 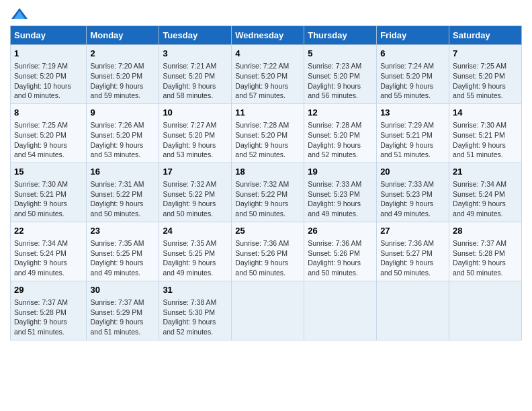 I want to click on day-number: 16, so click(x=122, y=172).